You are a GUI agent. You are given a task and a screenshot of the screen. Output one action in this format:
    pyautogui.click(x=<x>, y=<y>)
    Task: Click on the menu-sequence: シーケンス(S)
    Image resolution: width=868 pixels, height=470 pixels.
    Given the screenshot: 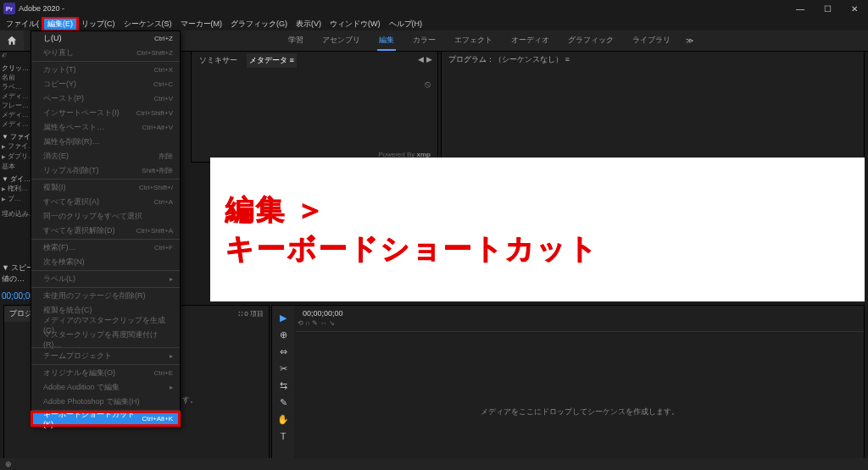 What is the action you would take?
    pyautogui.click(x=147, y=24)
    